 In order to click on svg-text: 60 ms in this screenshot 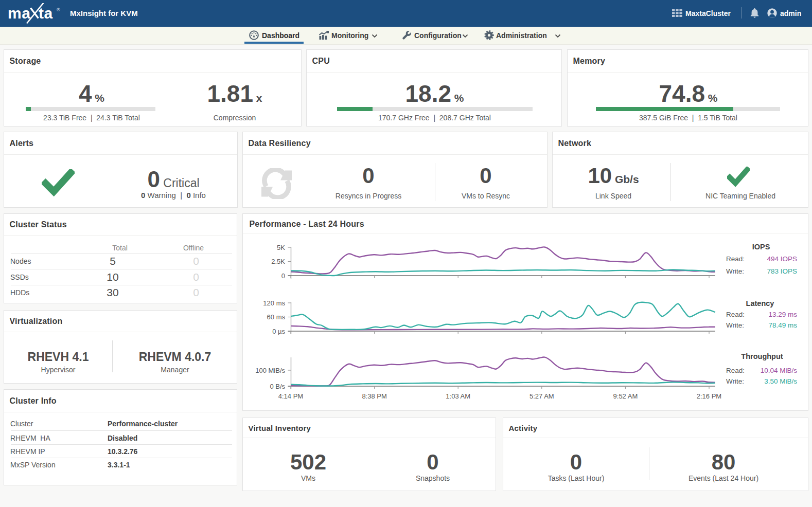, I will do `click(276, 317)`.